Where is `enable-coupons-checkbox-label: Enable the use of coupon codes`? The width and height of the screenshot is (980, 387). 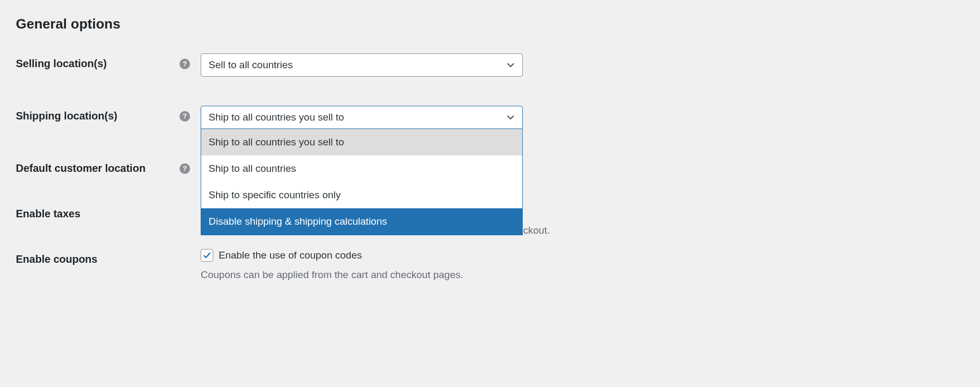
enable-coupons-checkbox-label: Enable the use of coupon codes is located at coordinates (290, 255).